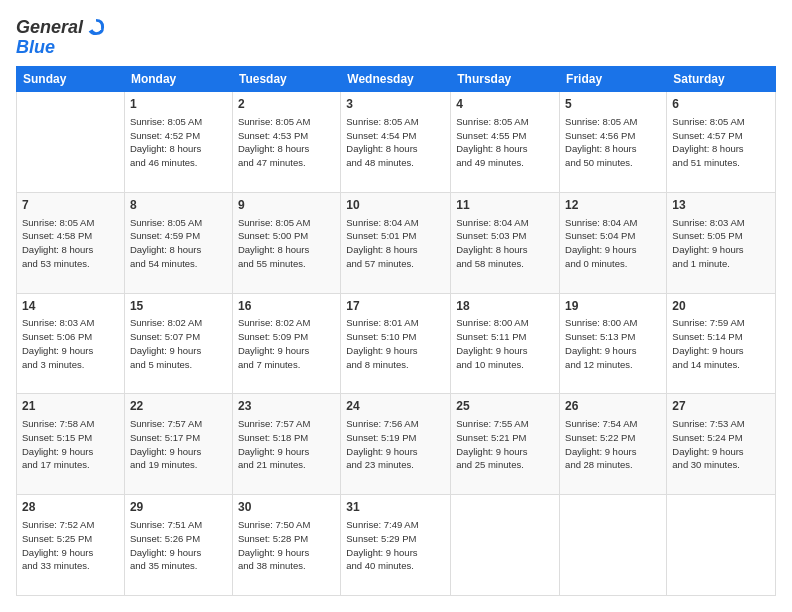 This screenshot has height=612, width=792. What do you see at coordinates (81, 36) in the screenshot?
I see `logo-text: GeneralBlue` at bounding box center [81, 36].